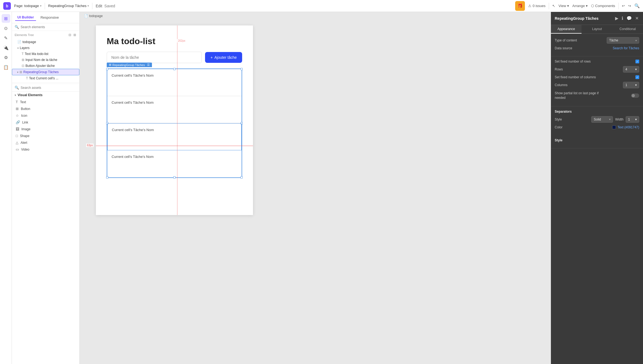  Describe the element at coordinates (46, 122) in the screenshot. I see `asset-link: 🔗 Link` at that location.